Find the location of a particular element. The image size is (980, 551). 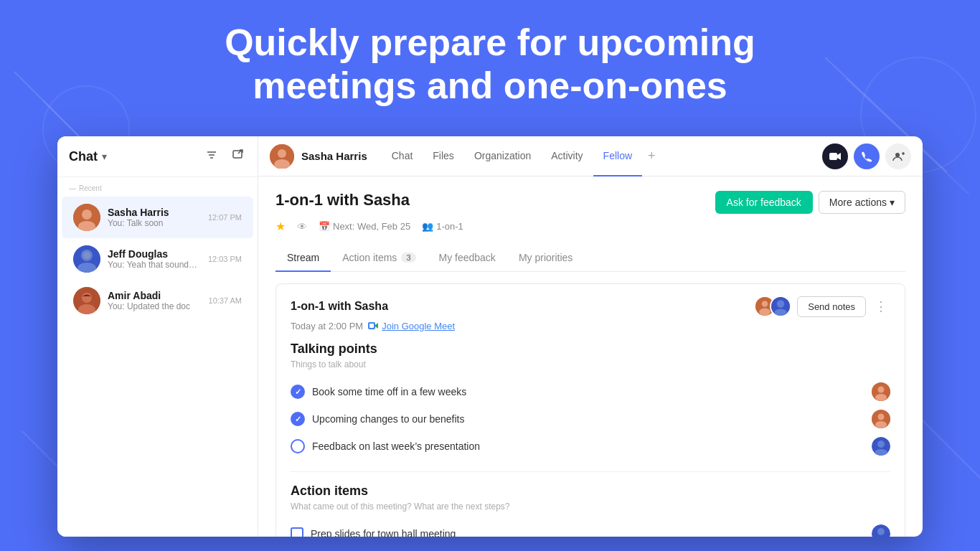

talking-point-text-1: Book some time off in a few weeks is located at coordinates (389, 392).